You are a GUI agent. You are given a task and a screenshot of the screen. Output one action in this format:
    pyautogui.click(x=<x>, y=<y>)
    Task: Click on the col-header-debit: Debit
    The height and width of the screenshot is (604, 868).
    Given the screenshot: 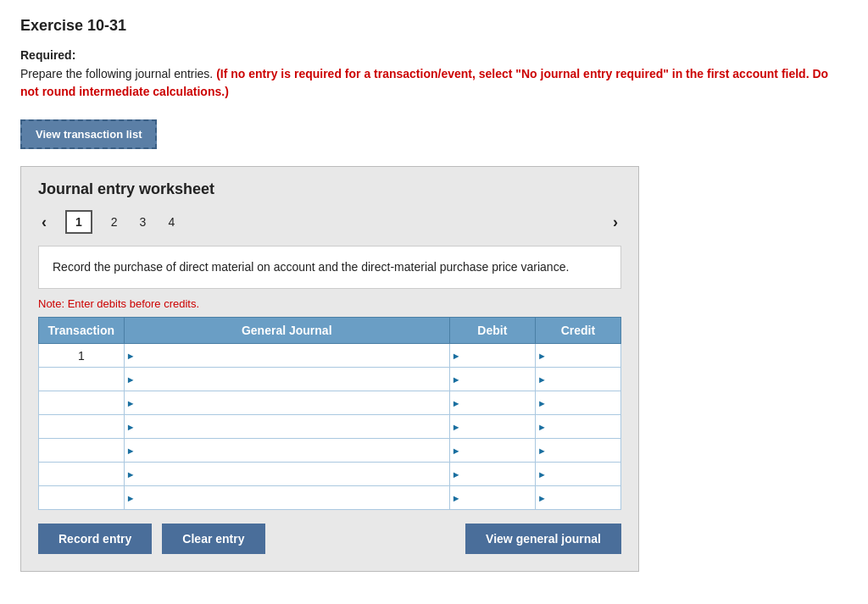 What is the action you would take?
    pyautogui.click(x=492, y=330)
    